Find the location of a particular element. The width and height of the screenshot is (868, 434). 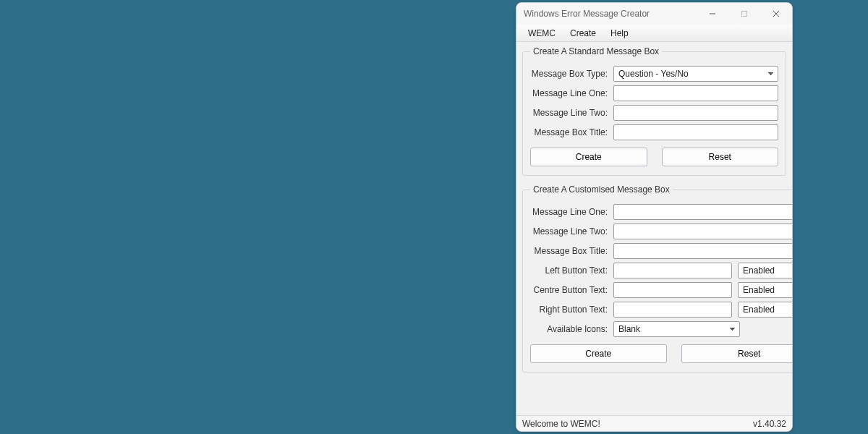

std-line1-label: Message Line One: is located at coordinates (571, 93).